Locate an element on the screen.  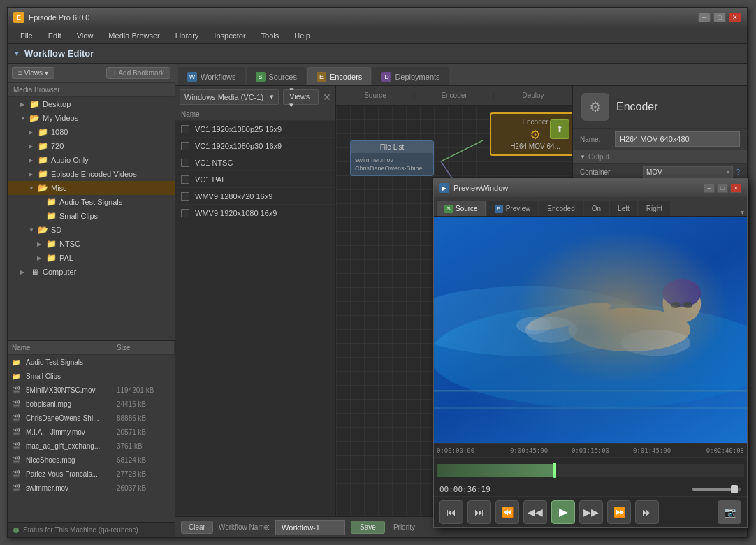
preview-tab-encoded: Encoded is located at coordinates (560, 208).